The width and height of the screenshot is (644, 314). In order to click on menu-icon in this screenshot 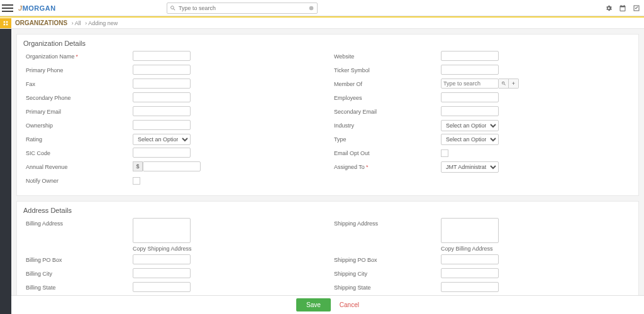, I will do `click(8, 8)`.